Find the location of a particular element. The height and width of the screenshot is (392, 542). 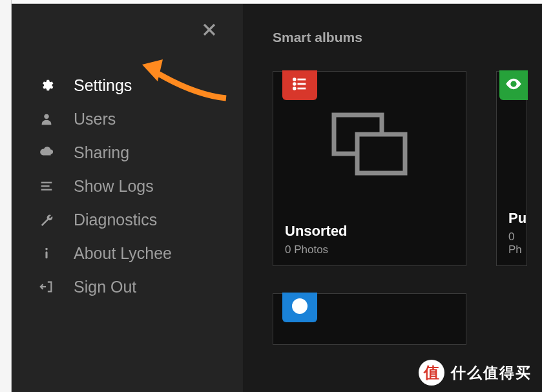

wrench-icon is located at coordinates (47, 220).